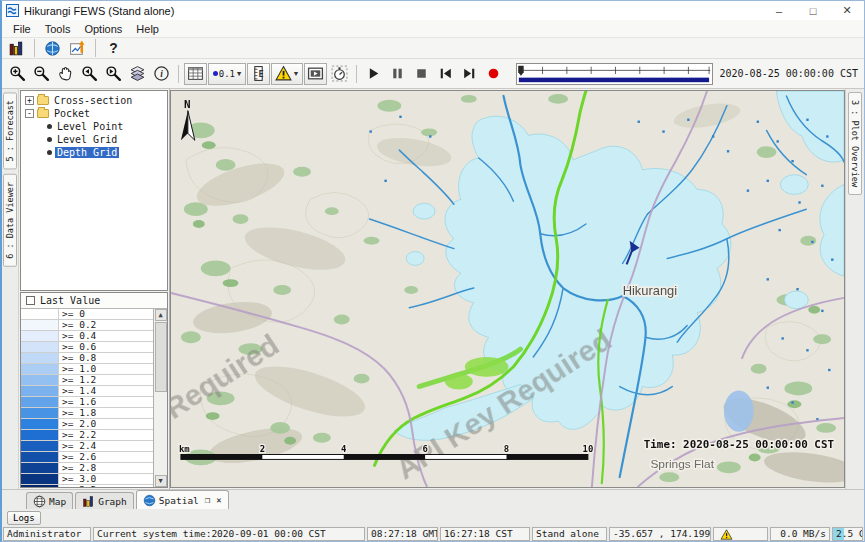 The height and width of the screenshot is (542, 865). Describe the element at coordinates (196, 74) in the screenshot. I see `grid-button` at that location.